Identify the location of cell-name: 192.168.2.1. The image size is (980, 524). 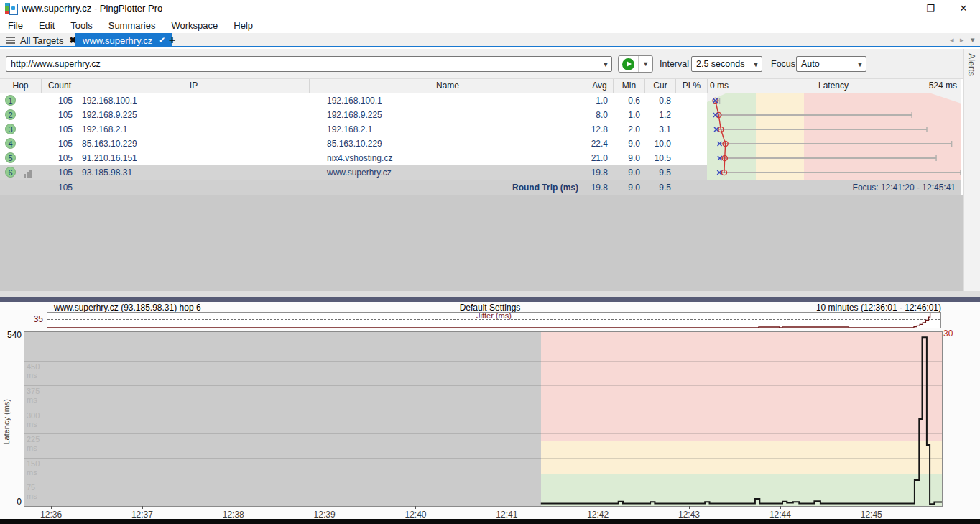
(349, 129).